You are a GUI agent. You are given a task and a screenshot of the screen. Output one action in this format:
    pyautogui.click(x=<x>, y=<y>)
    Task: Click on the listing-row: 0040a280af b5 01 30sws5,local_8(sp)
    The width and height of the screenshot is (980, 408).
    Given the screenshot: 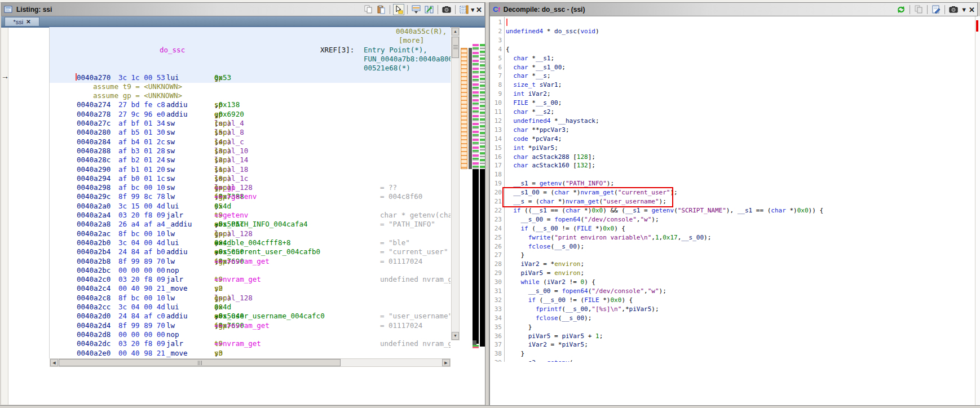 What is the action you would take?
    pyautogui.click(x=250, y=133)
    